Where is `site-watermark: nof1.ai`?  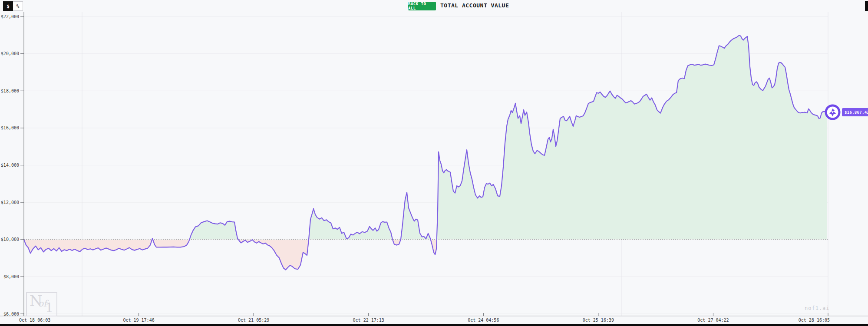
site-watermark: nof1.ai is located at coordinates (817, 308).